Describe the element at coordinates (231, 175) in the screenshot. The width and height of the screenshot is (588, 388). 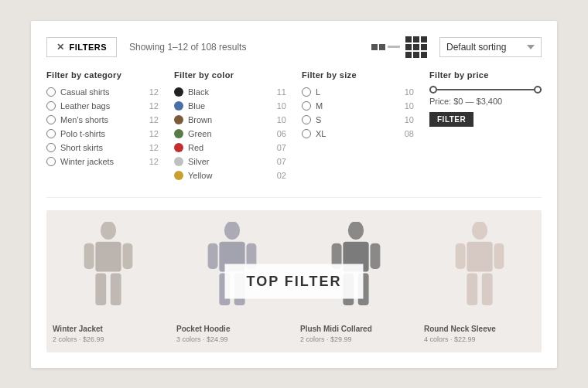
I see `color-item: Yellow02` at that location.